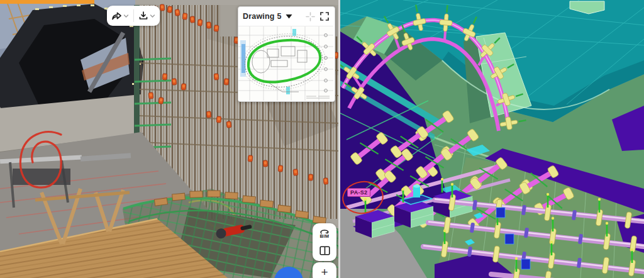 The height and width of the screenshot is (278, 644). What do you see at coordinates (340, 139) in the screenshot?
I see `pane-divider` at bounding box center [340, 139].